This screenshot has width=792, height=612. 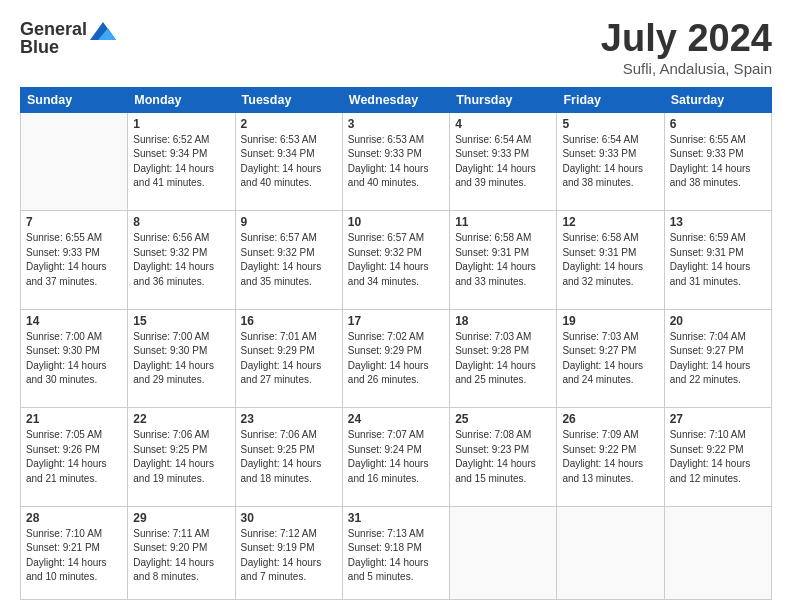 What do you see at coordinates (181, 162) in the screenshot?
I see `cell-content: Sunrise: 6:52 AM Sunset: 9:34 PM Dayligh…` at bounding box center [181, 162].